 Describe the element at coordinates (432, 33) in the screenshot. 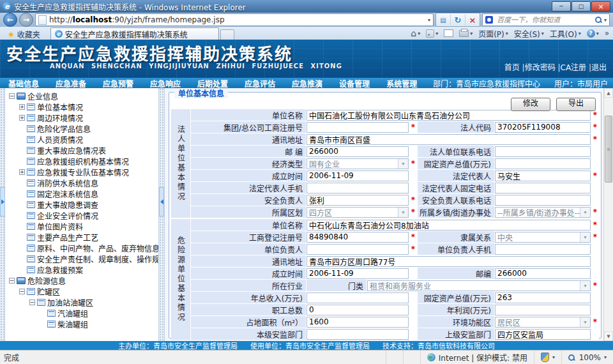

I see `feeds-button` at that location.